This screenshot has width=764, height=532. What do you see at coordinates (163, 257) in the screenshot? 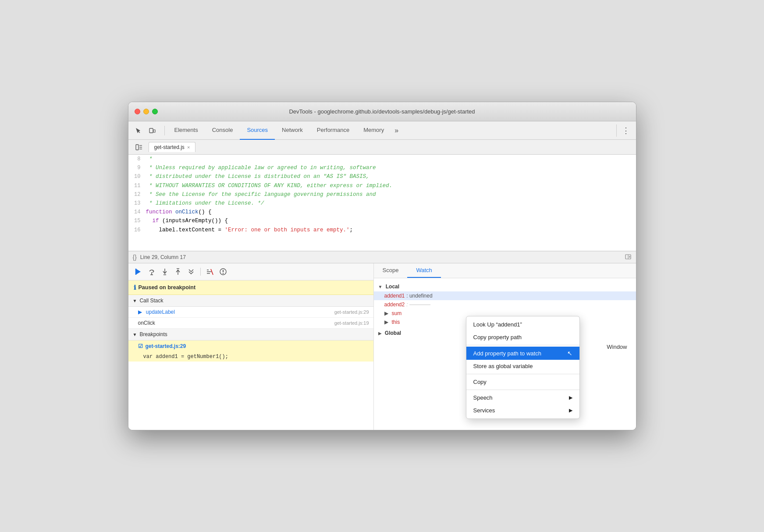
I see `cursor-position: Line 29, Column 17` at bounding box center [163, 257].